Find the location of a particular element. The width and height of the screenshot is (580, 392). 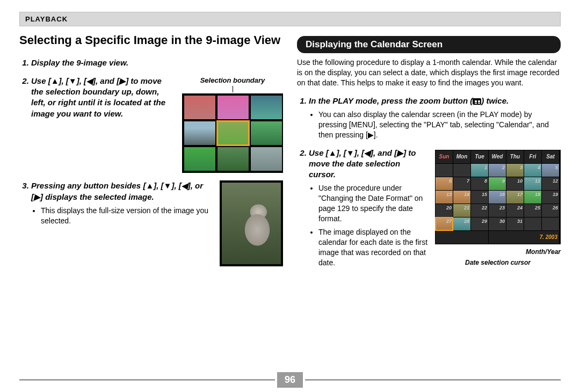

right-step-2: Use [▲], [▼], [◀], and [▶] to move the d… is located at coordinates (435, 209).